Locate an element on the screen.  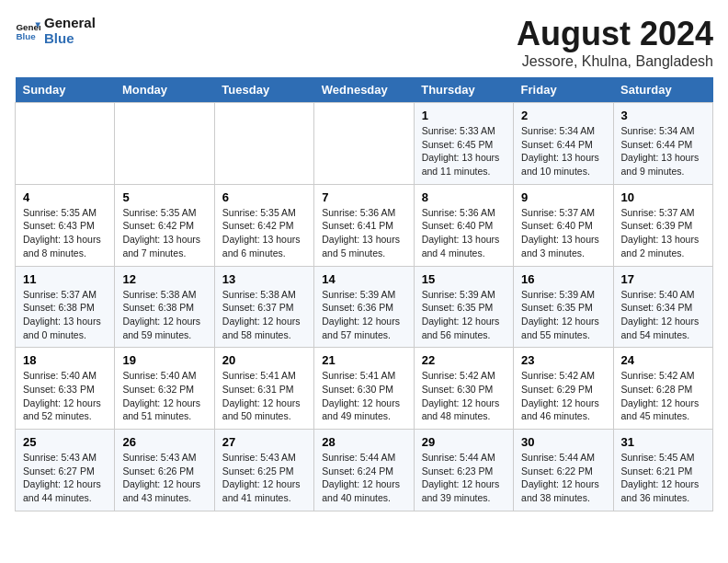
day-number: 3 is located at coordinates (664, 116).